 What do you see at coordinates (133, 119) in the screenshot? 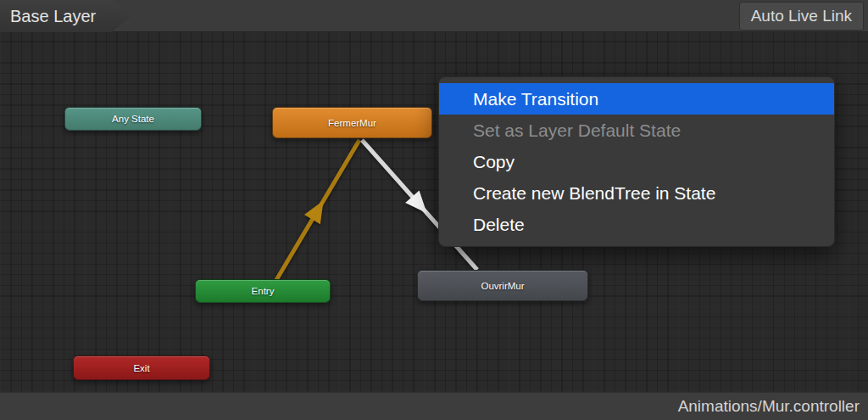
I see `state-node-any-state: Any State` at bounding box center [133, 119].